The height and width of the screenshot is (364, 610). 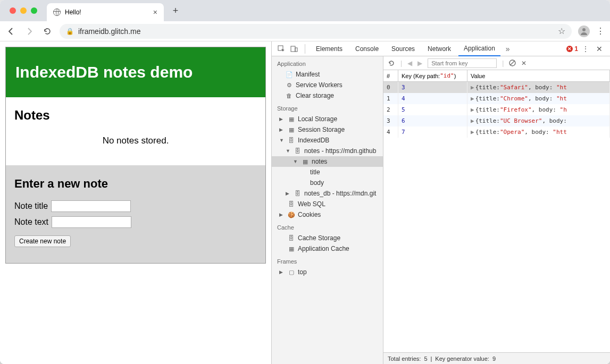 What do you see at coordinates (91, 206) in the screenshot?
I see `note-title-input` at bounding box center [91, 206].